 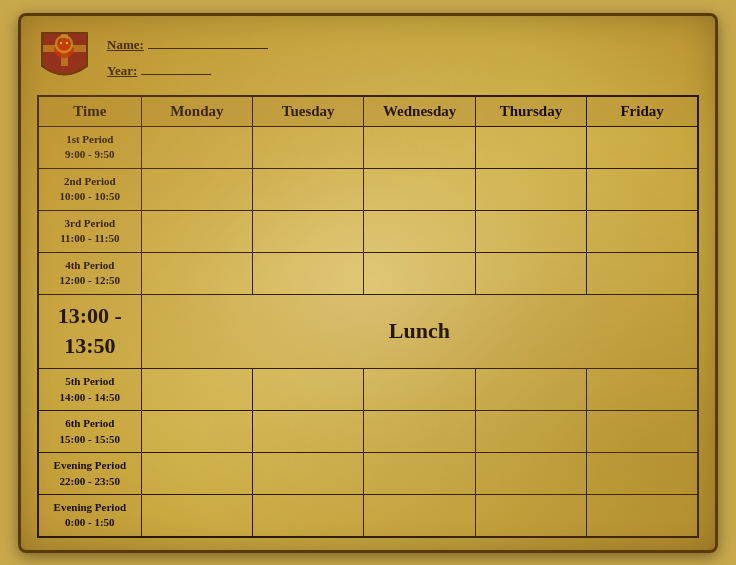 What do you see at coordinates (308, 231) in the screenshot?
I see `tuesday-cell-3rd` at bounding box center [308, 231].